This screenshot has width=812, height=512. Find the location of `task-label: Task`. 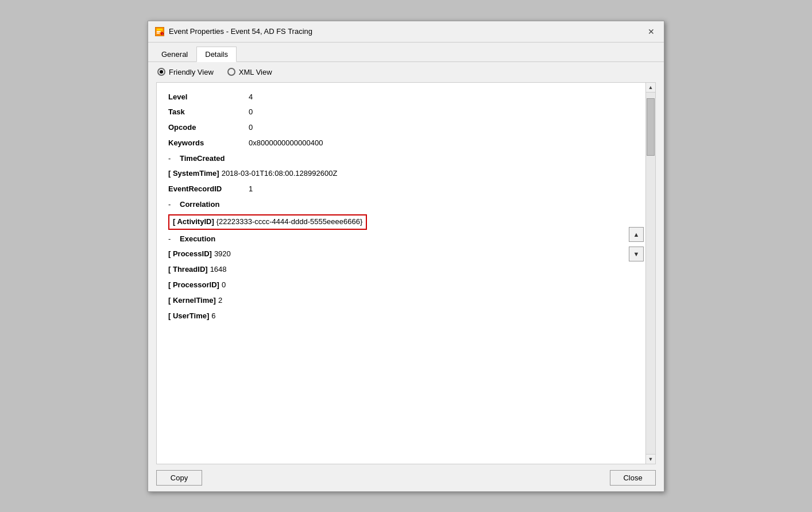

task-label: Task is located at coordinates (208, 113).